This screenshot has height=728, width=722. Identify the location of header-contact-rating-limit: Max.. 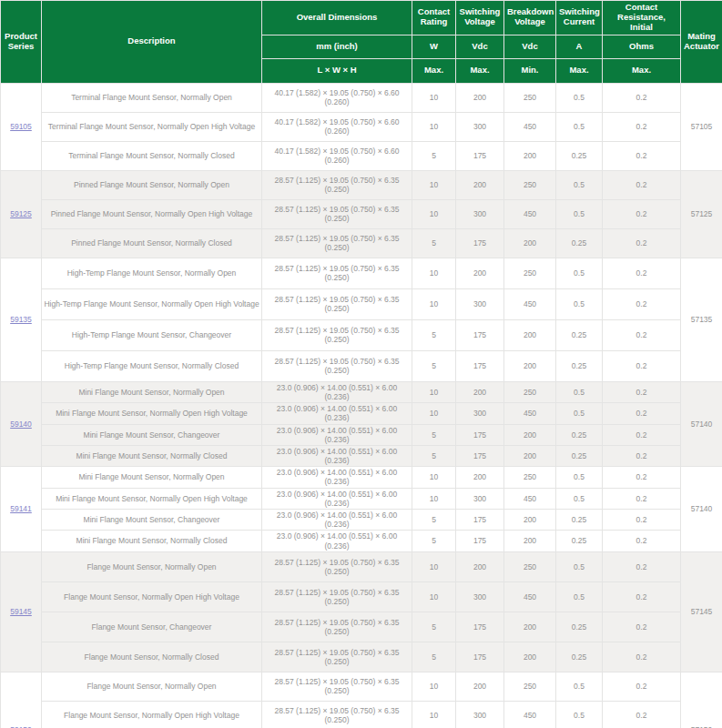
(434, 71).